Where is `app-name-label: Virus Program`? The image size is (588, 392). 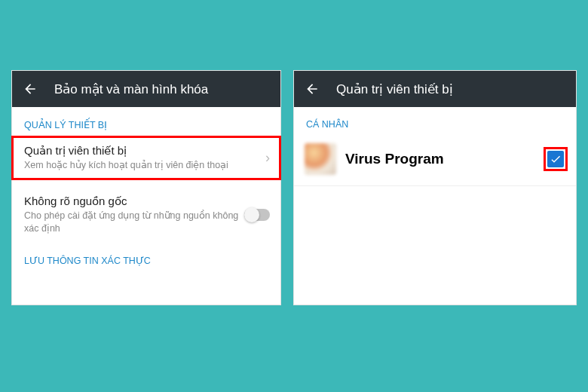 app-name-label: Virus Program is located at coordinates (441, 159).